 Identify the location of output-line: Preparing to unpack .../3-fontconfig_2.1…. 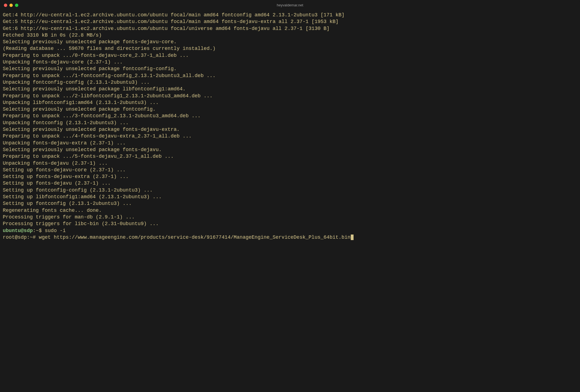
(290, 116).